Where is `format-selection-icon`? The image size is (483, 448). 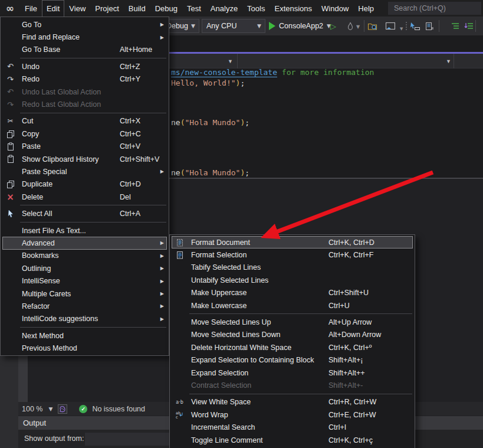
format-selection-icon is located at coordinates (179, 255).